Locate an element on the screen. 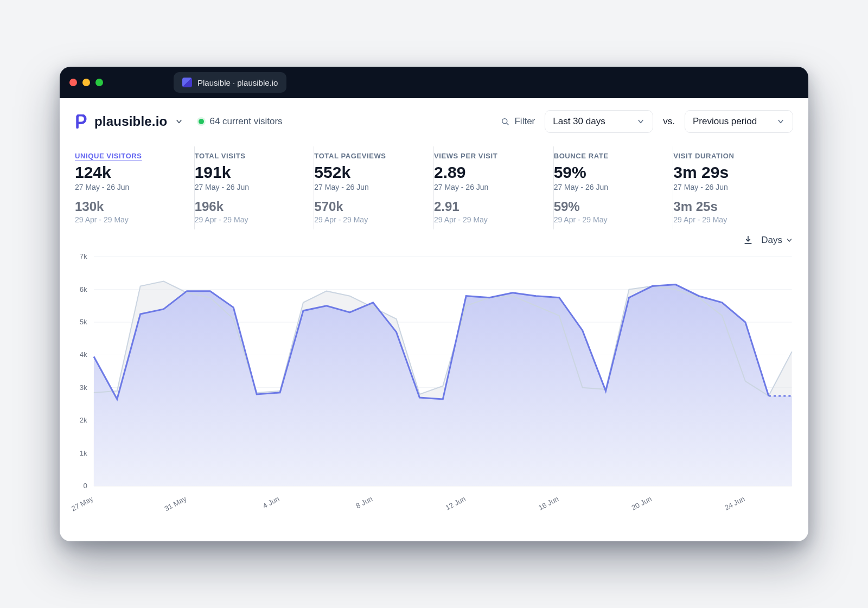 This screenshot has height=608, width=868. browser-tab-title: Plausible · plausible.io is located at coordinates (238, 82).